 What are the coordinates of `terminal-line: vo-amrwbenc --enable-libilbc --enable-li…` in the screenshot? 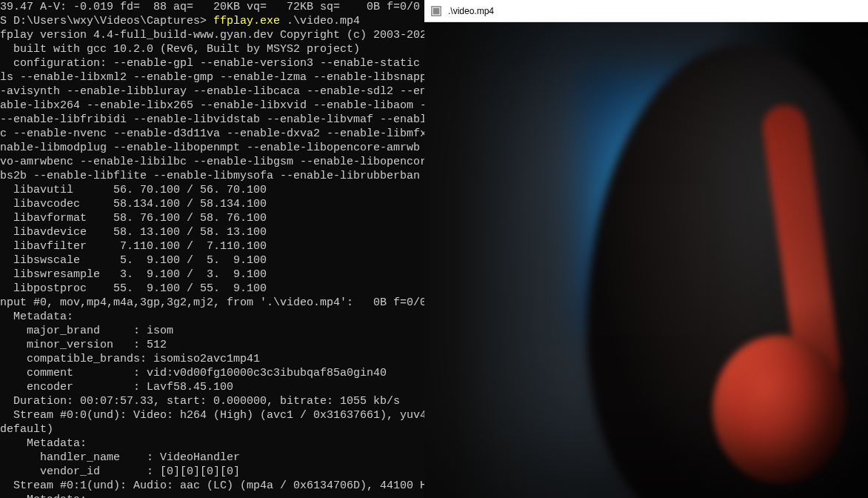 It's located at (212, 162).